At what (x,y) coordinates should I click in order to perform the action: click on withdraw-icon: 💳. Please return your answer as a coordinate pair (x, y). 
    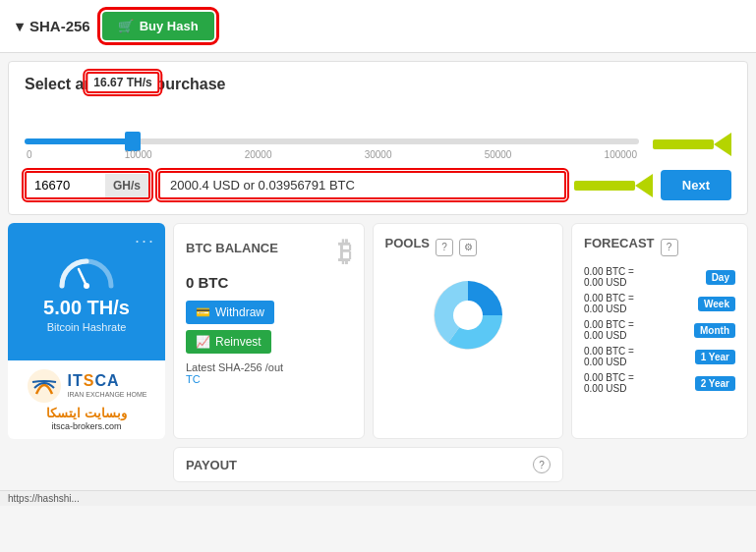
    Looking at the image, I should click on (203, 312).